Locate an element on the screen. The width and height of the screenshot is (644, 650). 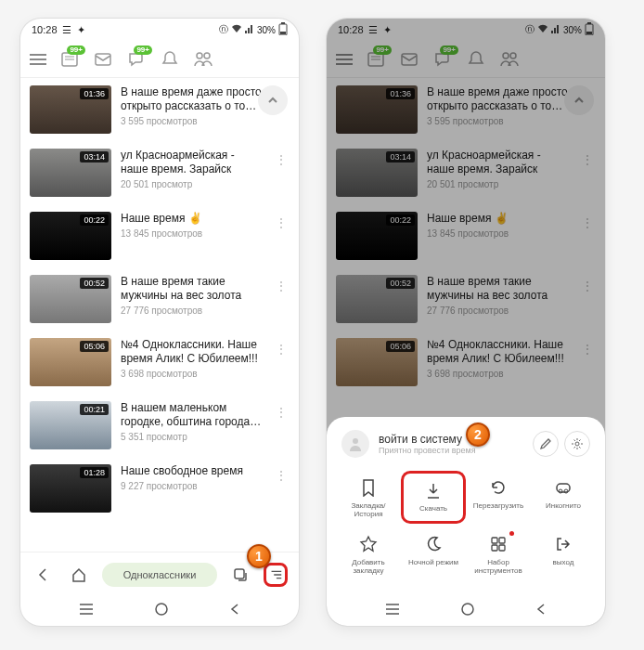
download-icon is located at coordinates (433, 490).